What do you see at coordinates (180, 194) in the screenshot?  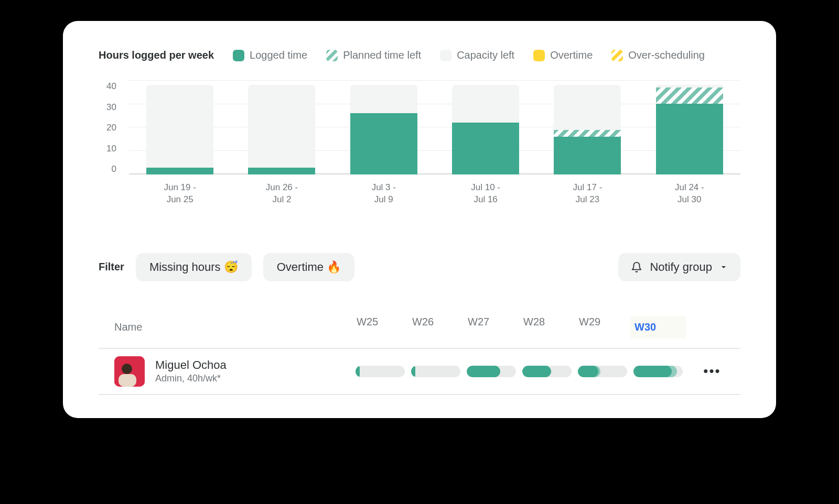 I see `xtick: Jun 19 -Jun 25` at bounding box center [180, 194].